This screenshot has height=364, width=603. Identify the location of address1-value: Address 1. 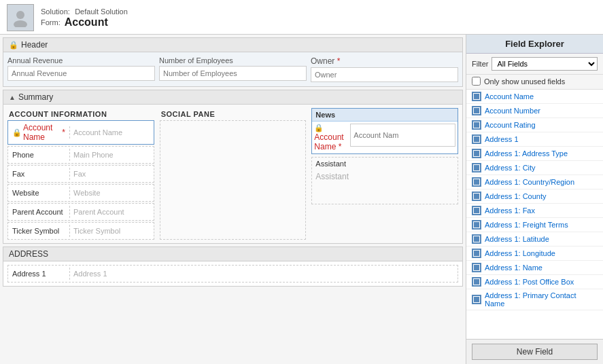
(264, 274).